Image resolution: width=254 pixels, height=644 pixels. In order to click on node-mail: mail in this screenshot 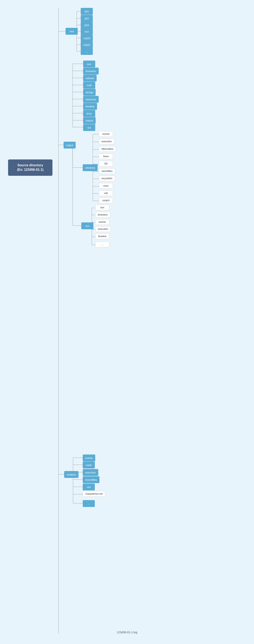, I will do `click(89, 85)`.